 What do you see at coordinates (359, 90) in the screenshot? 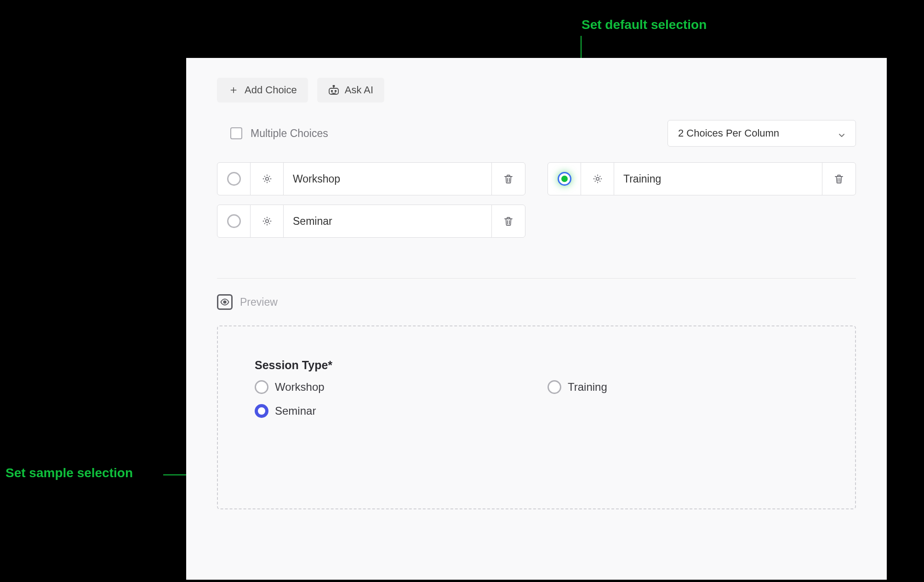
I see `ask-ai-label: Ask AI` at bounding box center [359, 90].